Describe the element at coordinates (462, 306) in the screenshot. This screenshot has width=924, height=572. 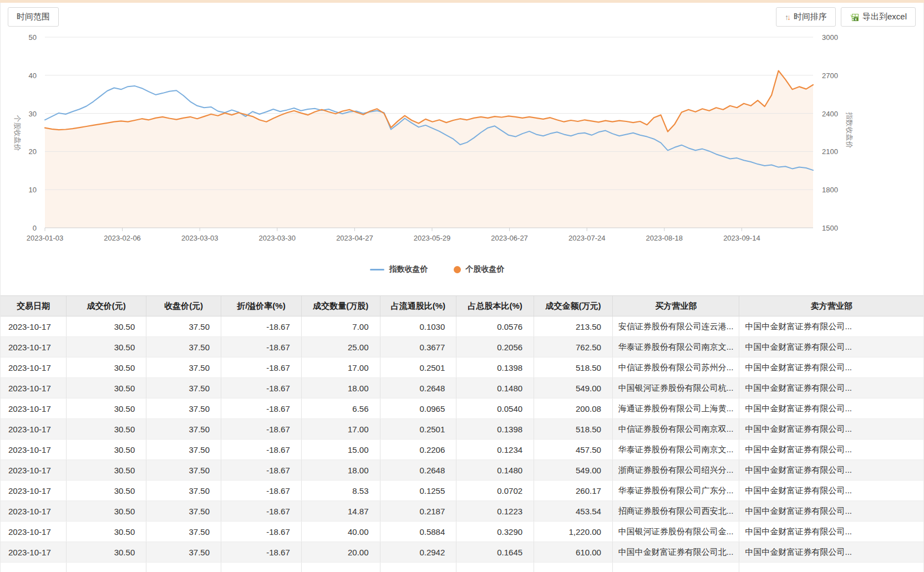
I see `table-header-row: 交易日期成交价(元)收盘价(元)折/溢价率(%)成交数量(万股)占流通股比(%)…` at that location.